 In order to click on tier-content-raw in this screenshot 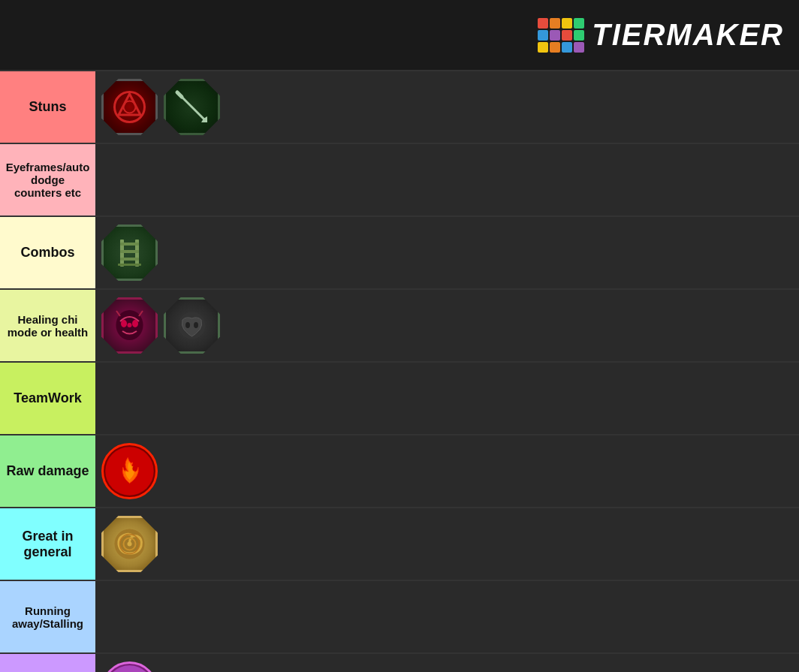, I will do `click(448, 472)`.